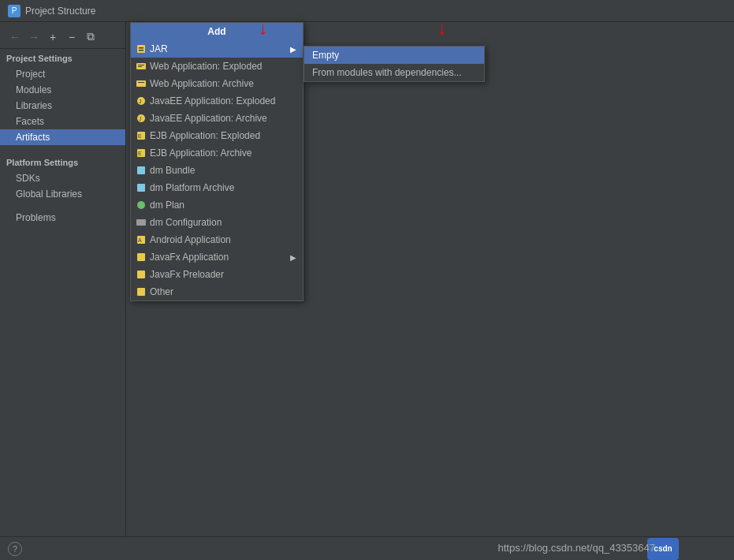 This screenshot has height=560, width=734. What do you see at coordinates (63, 149) in the screenshot?
I see `sidebar-divider` at bounding box center [63, 149].